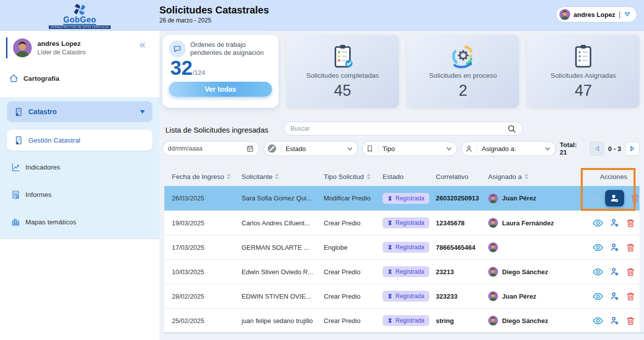 Image resolution: width=644 pixels, height=340 pixels. What do you see at coordinates (16, 168) in the screenshot?
I see `chart-icon` at bounding box center [16, 168].